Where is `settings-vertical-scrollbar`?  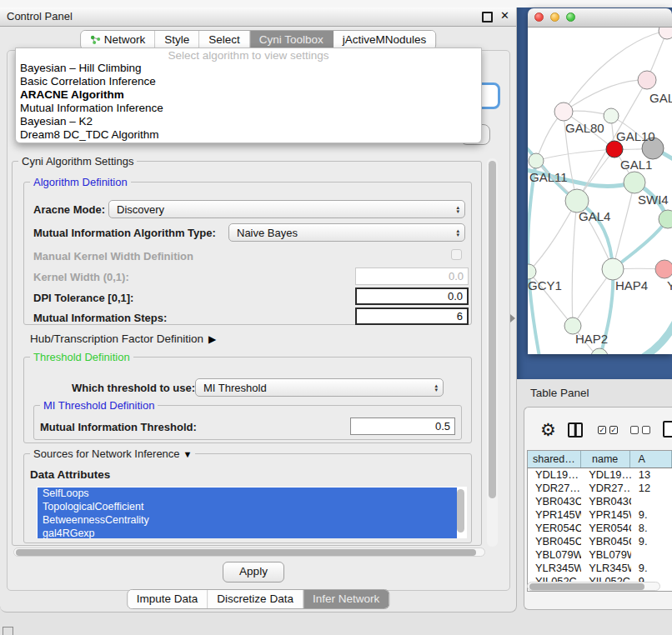
settings-vertical-scrollbar is located at coordinates (492, 352).